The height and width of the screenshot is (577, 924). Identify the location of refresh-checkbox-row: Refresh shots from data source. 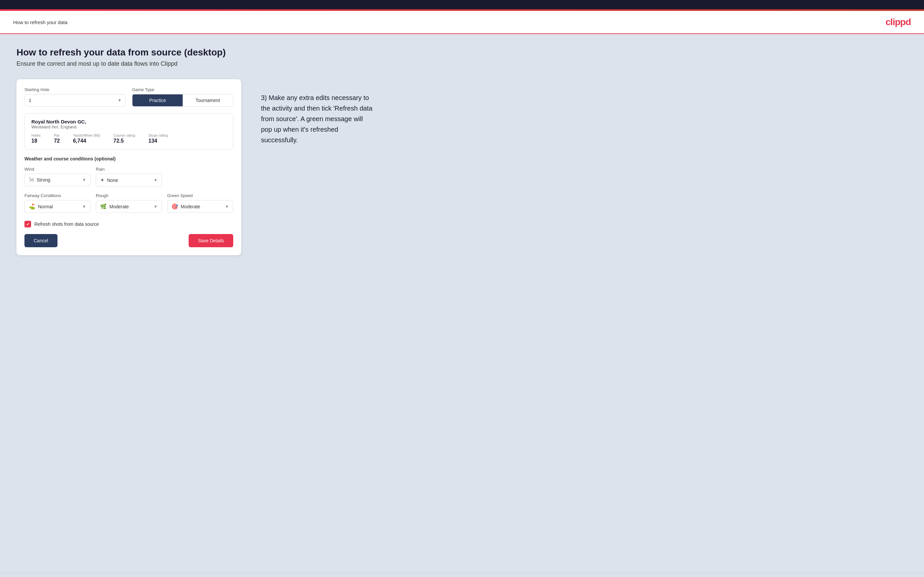
(129, 224).